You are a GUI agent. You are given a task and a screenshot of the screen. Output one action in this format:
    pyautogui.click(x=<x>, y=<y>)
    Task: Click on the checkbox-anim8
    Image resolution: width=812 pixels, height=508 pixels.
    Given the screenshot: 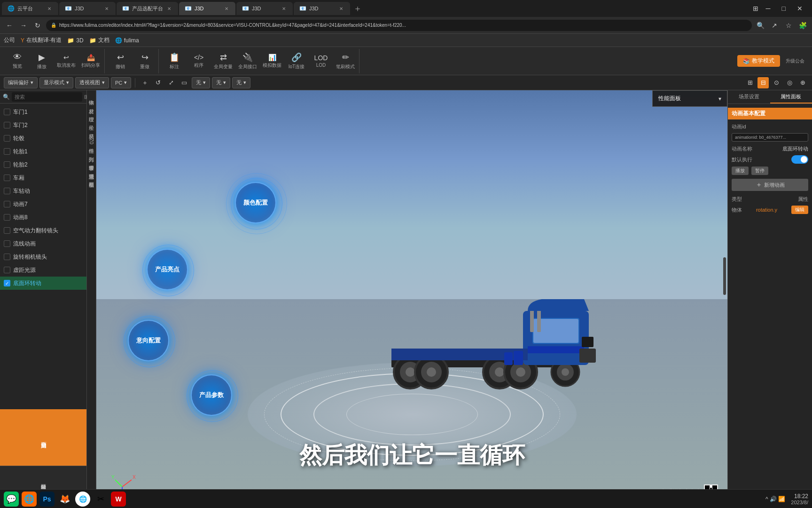 What is the action you would take?
    pyautogui.click(x=7, y=217)
    